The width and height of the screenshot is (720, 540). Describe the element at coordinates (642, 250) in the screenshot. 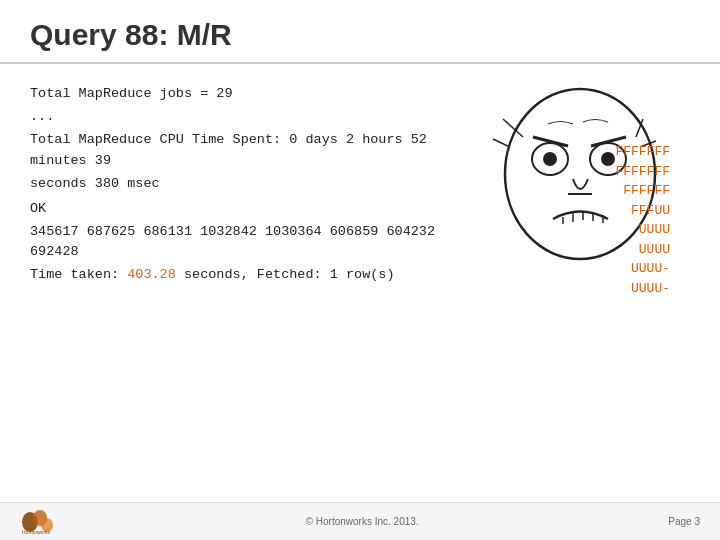

I see `fff-line-6: UUUU` at that location.